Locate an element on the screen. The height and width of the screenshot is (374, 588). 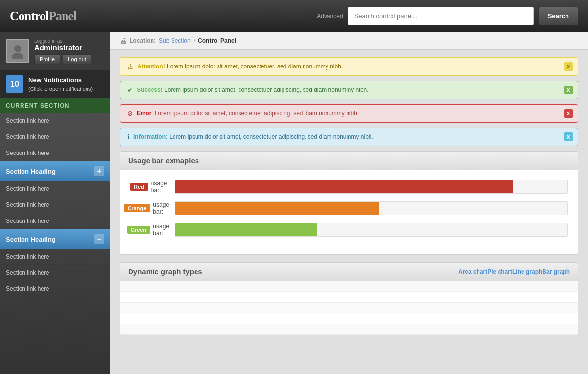
graph-link-0: Area chart is located at coordinates (473, 272).